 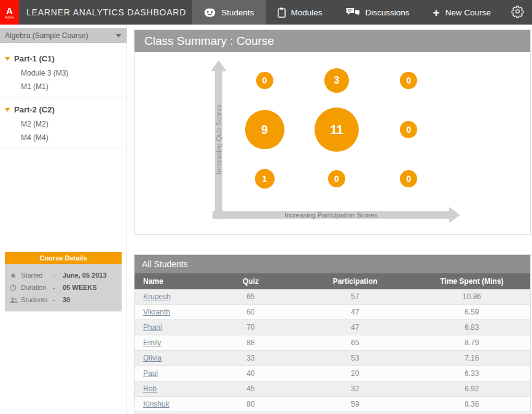 What do you see at coordinates (80, 287) in the screenshot?
I see `detail-value: 05 WEEKS` at bounding box center [80, 287].